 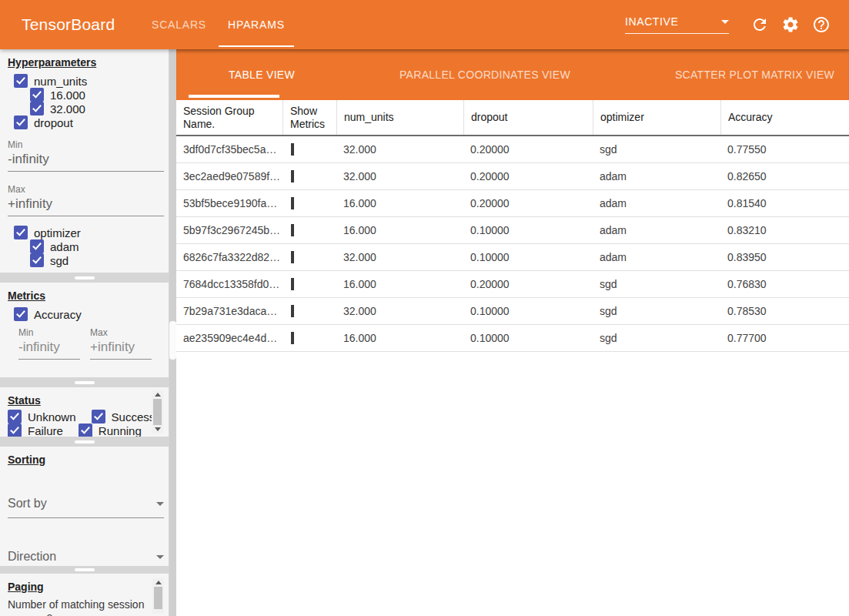 What do you see at coordinates (94, 95) in the screenshot?
I see `num-units-value-row: 16.000` at bounding box center [94, 95].